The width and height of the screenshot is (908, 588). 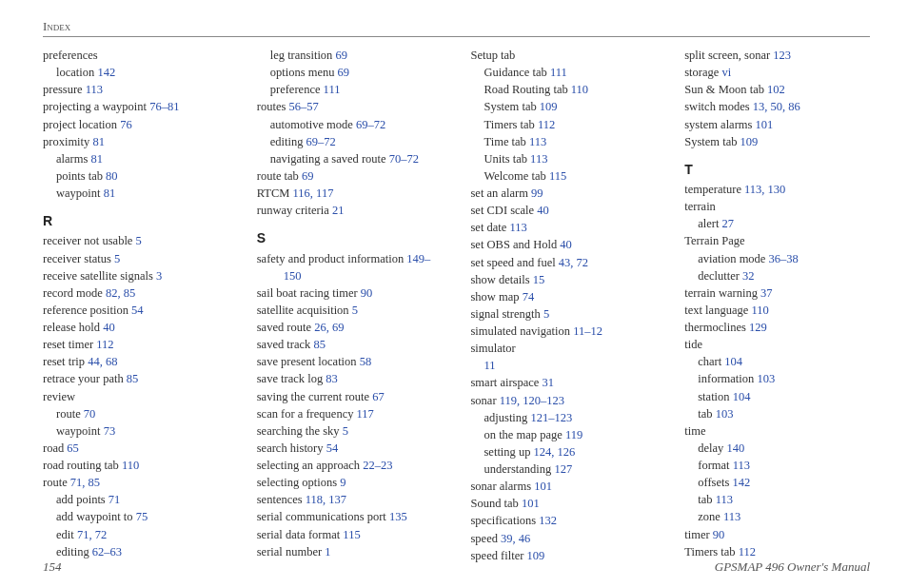 I want to click on page-ref: 76, so click(x=126, y=125).